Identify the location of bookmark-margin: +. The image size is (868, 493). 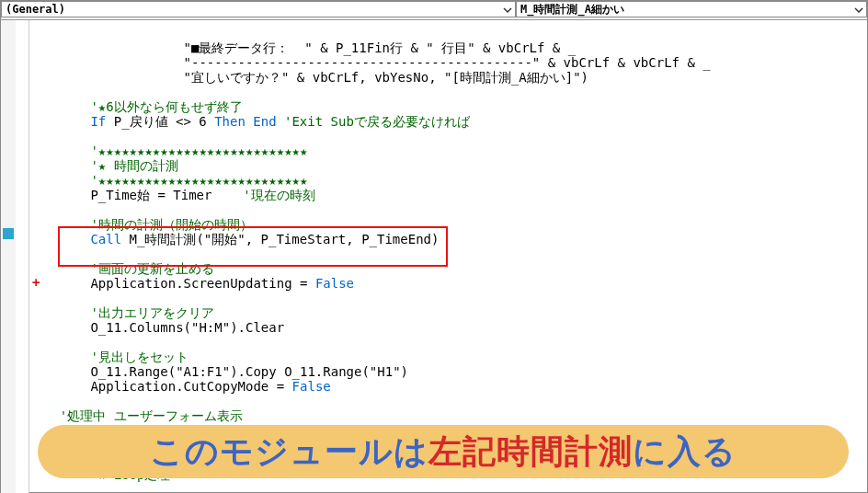
(22, 257).